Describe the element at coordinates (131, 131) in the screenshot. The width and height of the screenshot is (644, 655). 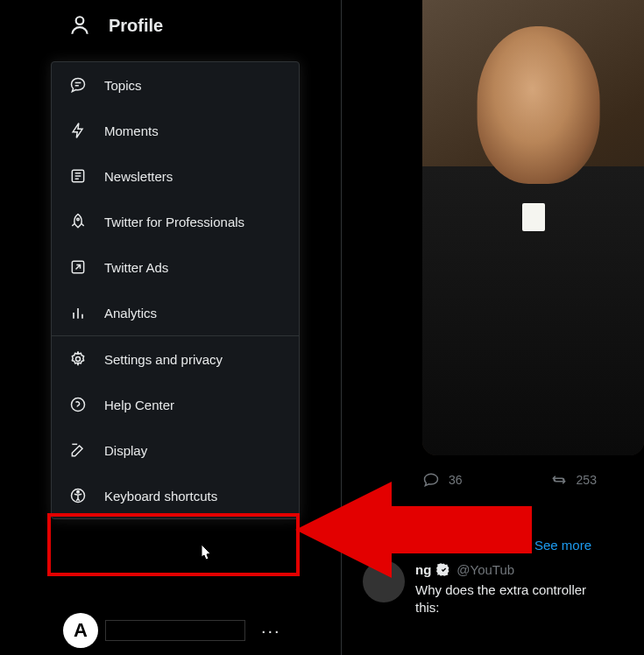
I see `menu-item-label: Moments` at that location.